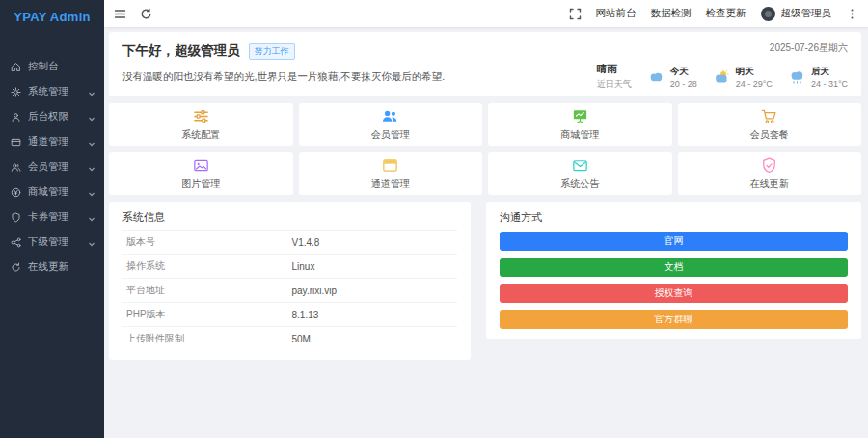 Image resolution: width=868 pixels, height=438 pixels. Describe the element at coordinates (818, 77) in the screenshot. I see `weather-after-tomorrow: 后天 24 - 31°C` at that location.